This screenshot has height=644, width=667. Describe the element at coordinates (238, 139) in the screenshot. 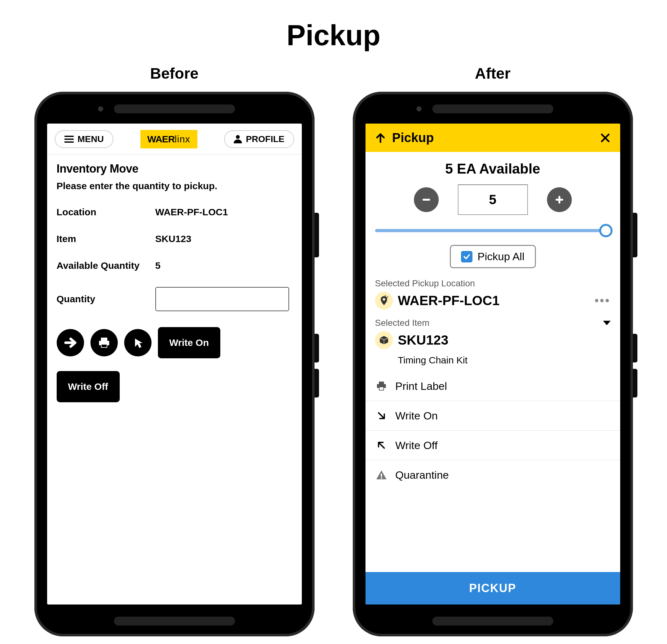

I see `person-icon` at that location.